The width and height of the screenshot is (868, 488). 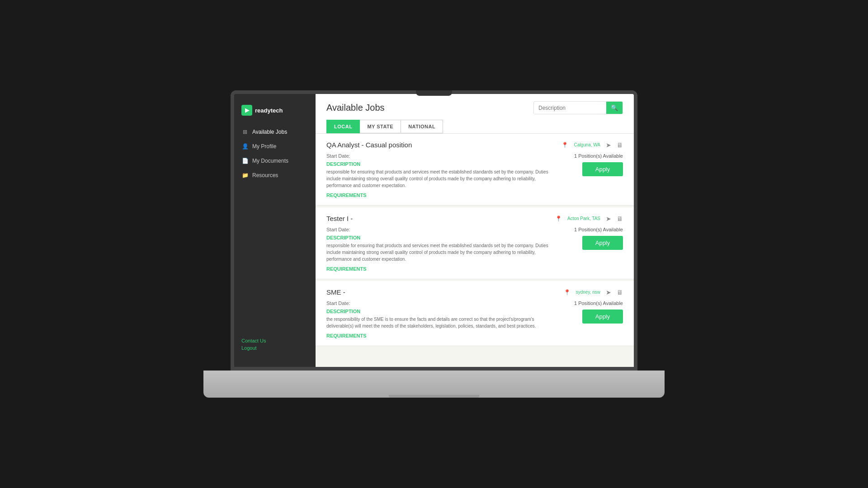 I want to click on location-text: Acton Park, TAS, so click(x=584, y=219).